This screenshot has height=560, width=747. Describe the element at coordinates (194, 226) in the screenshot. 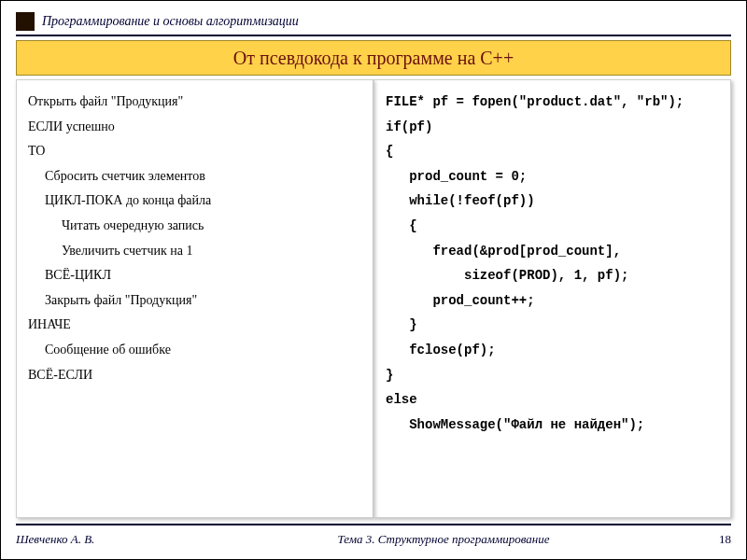

I see `pseudo-line: Читать очередную запись` at that location.